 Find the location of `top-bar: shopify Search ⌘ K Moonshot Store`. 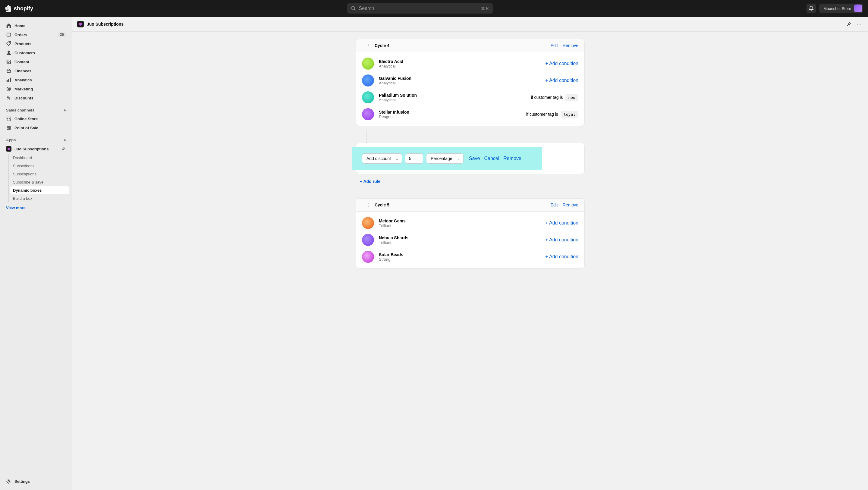

top-bar: shopify Search ⌘ K Moonshot Store is located at coordinates (434, 8).